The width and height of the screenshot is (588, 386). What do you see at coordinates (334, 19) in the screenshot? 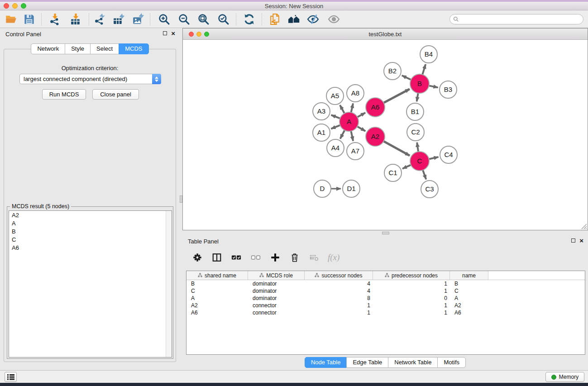
I see `birds-eye-view-icon` at bounding box center [334, 19].